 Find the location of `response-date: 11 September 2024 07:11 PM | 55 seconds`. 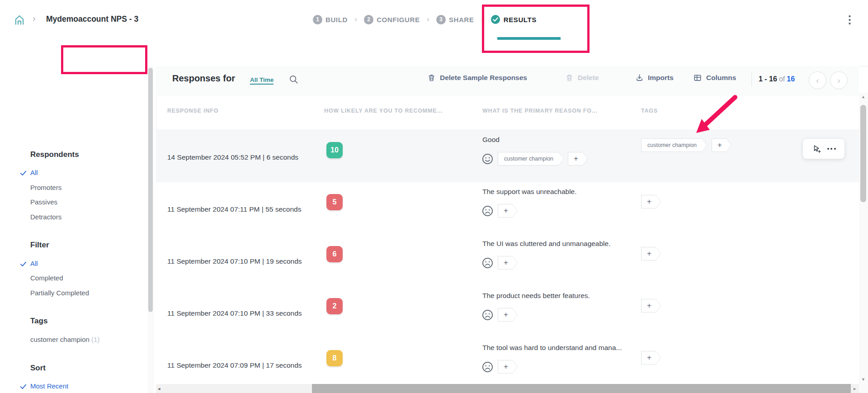

response-date: 11 September 2024 07:11 PM | 55 seconds is located at coordinates (234, 209).